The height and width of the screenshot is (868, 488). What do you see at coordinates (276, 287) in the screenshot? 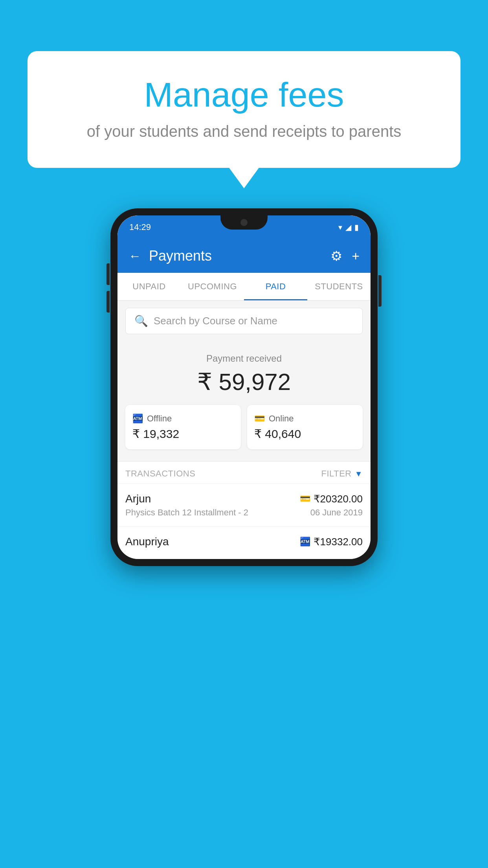
I see `tab-paid: PAID` at bounding box center [276, 287].